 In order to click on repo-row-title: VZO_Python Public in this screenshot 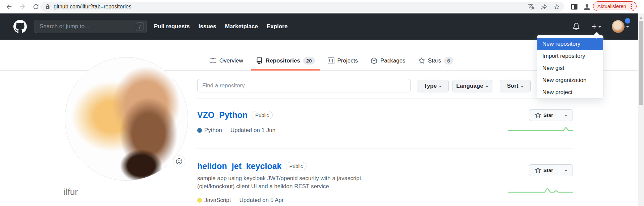, I will do `click(235, 115)`.